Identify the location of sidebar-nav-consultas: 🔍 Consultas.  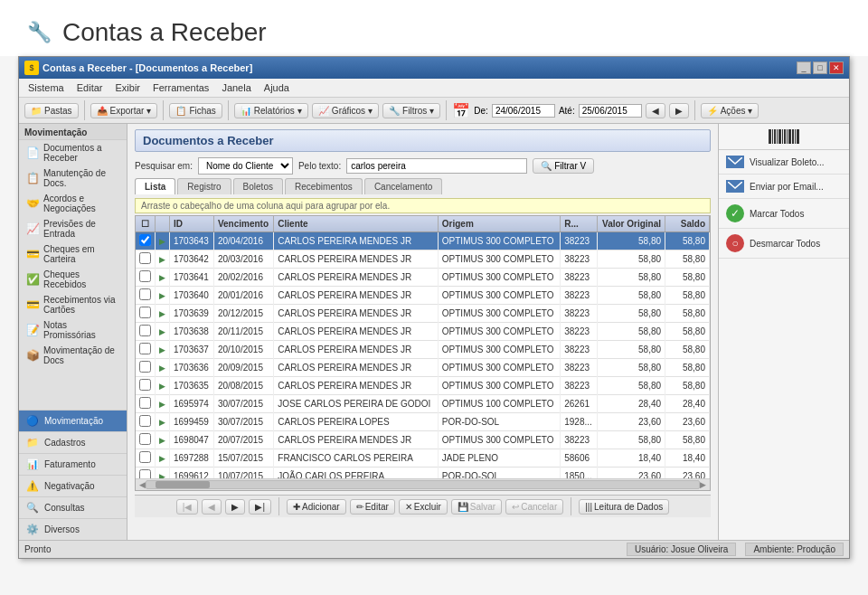
(72, 507).